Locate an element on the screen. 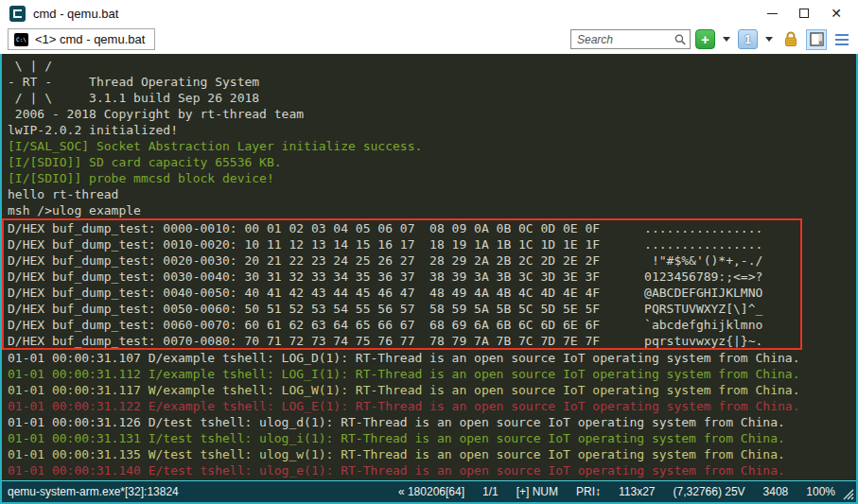  resize-grip-icon is located at coordinates (848, 494).